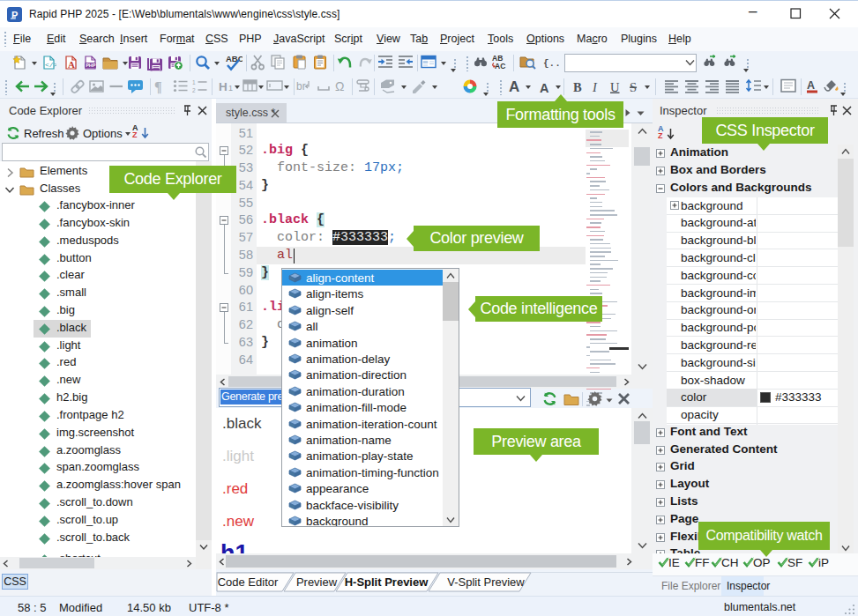 The image size is (858, 616). Describe the element at coordinates (486, 582) in the screenshot. I see `svg-text: V-Split Preview` at that location.